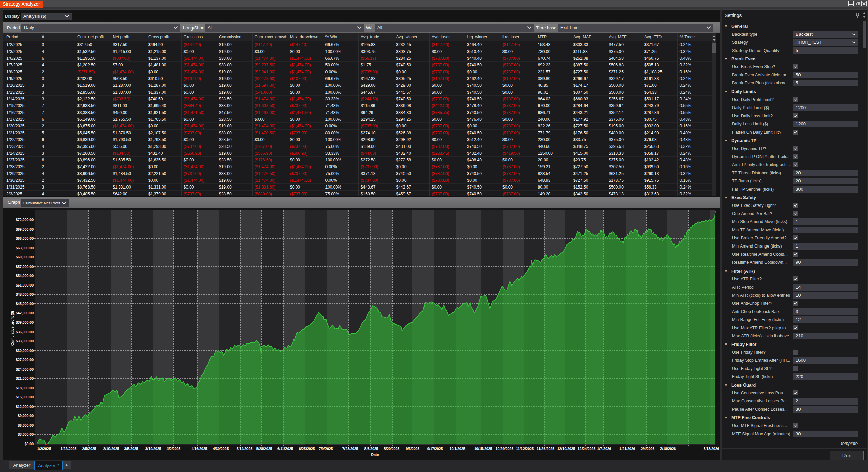  Describe the element at coordinates (44, 449) in the screenshot. I see `svg-text: 1/2/2025` at that location.